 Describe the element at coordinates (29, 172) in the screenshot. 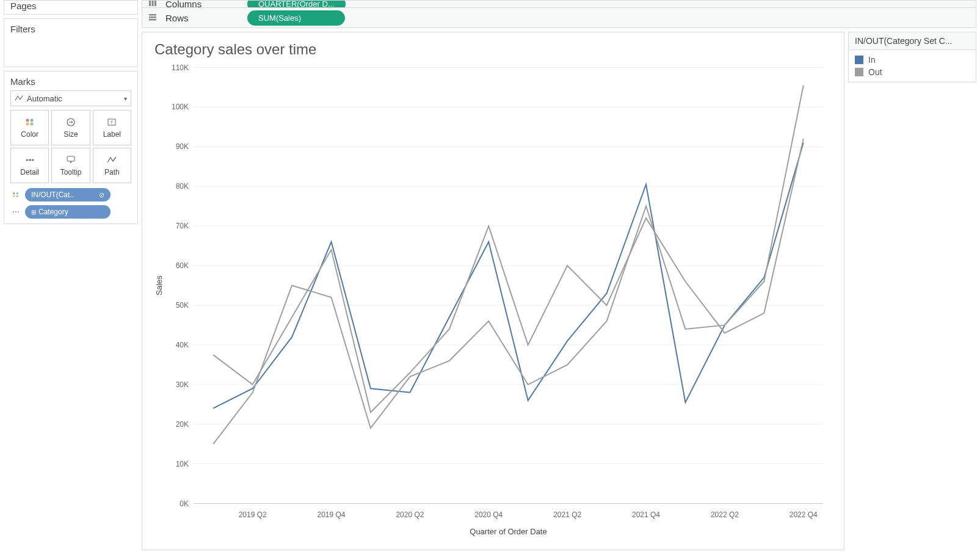

I see `marks-detail-label: Detail` at that location.